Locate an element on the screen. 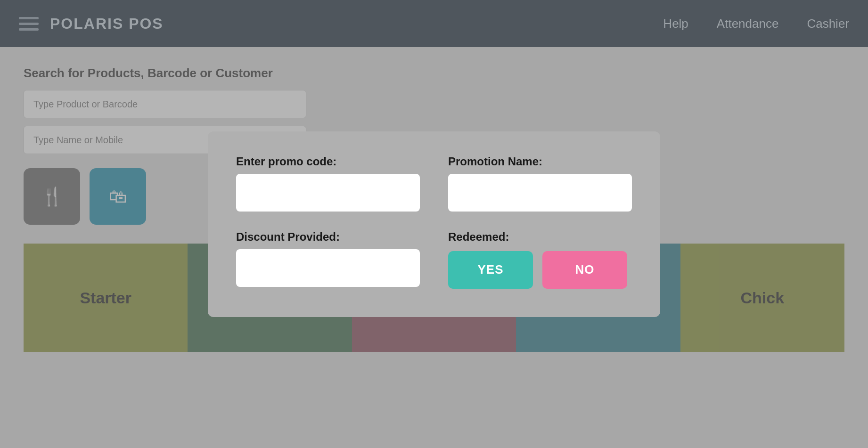  redeemed-no-button: NO is located at coordinates (585, 270).